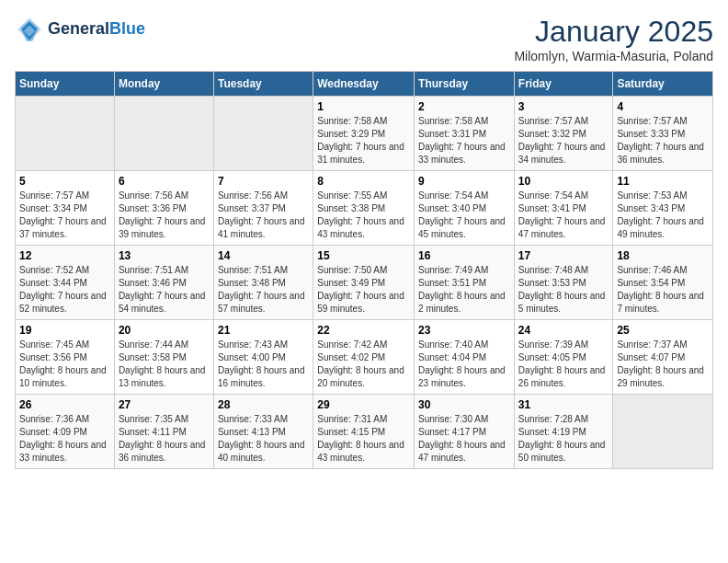 This screenshot has width=728, height=563. Describe the element at coordinates (364, 85) in the screenshot. I see `weekday-header: Wednesday` at that location.